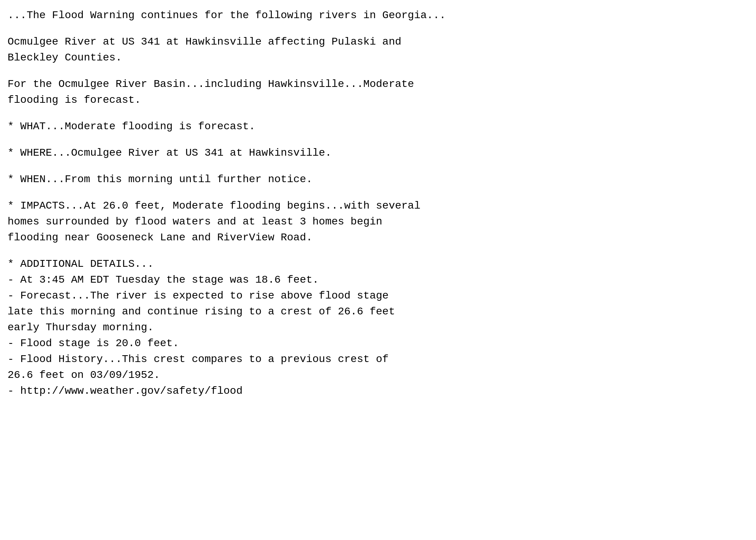  Describe the element at coordinates (378, 50) in the screenshot. I see `river-location: Ocmulgee River at US 341 at Hawkinsville…` at that location.